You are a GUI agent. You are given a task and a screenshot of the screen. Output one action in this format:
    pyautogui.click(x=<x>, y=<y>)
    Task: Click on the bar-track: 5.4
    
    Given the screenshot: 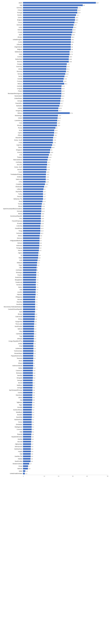 What is the action you would take?
    pyautogui.click(x=66, y=402)
    